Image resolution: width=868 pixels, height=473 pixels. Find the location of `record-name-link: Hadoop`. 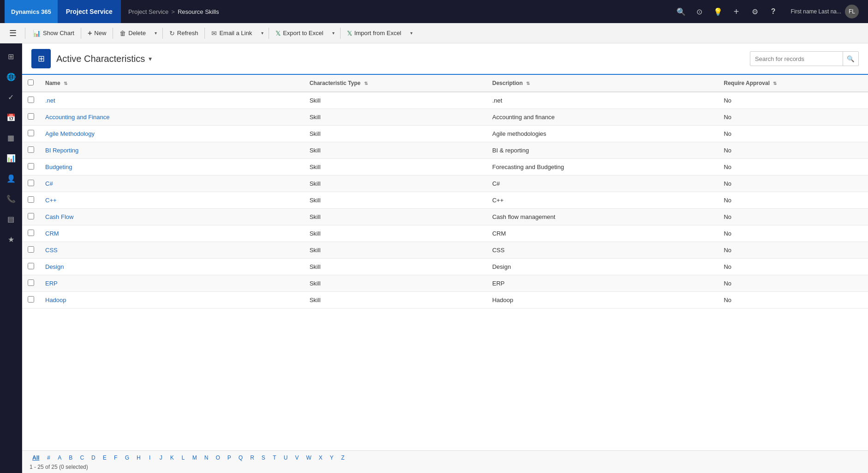

record-name-link: Hadoop is located at coordinates (56, 300).